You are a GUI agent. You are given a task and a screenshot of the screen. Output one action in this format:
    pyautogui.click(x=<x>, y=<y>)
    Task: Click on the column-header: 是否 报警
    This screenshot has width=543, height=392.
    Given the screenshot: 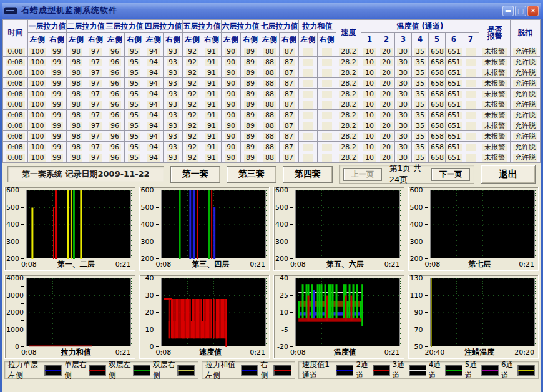 What is the action you would take?
    pyautogui.click(x=495, y=33)
    